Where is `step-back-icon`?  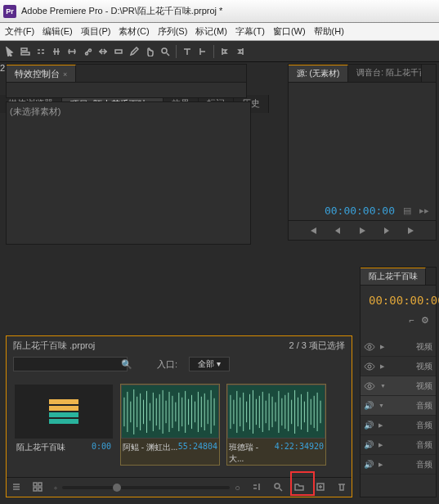 step-back-icon is located at coordinates (338, 231).